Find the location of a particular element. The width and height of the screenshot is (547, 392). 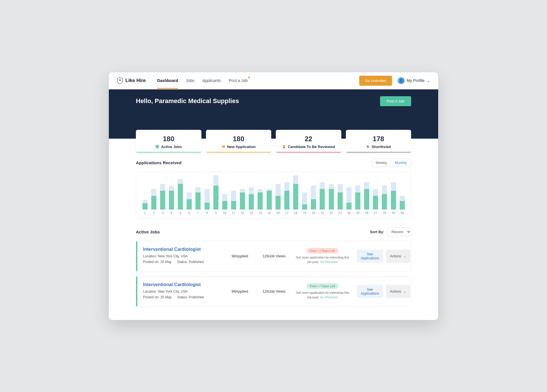

profile-menu: 👤 My Profile ⌄ is located at coordinates (414, 81).